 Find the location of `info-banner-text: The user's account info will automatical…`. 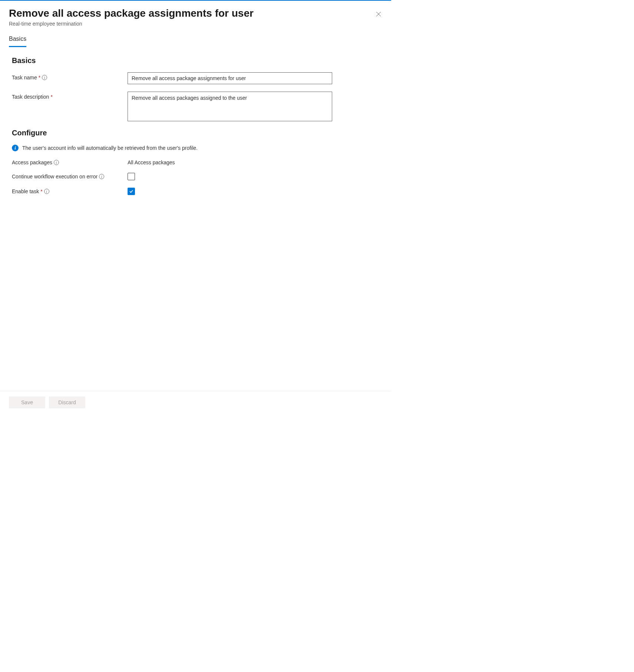

info-banner-text: The user's account info will automatical… is located at coordinates (110, 148).